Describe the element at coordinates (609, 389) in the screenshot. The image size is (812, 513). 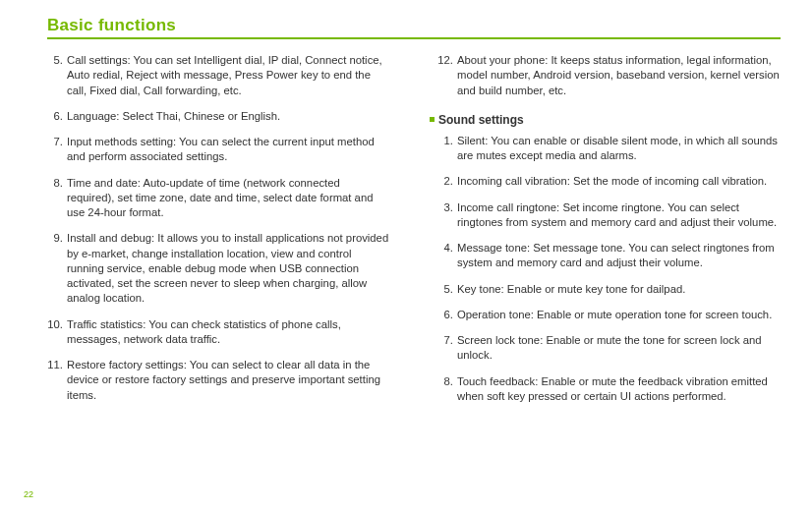
I see `sound-item: 8.Touch feedback: Enable or mute the fee…` at that location.